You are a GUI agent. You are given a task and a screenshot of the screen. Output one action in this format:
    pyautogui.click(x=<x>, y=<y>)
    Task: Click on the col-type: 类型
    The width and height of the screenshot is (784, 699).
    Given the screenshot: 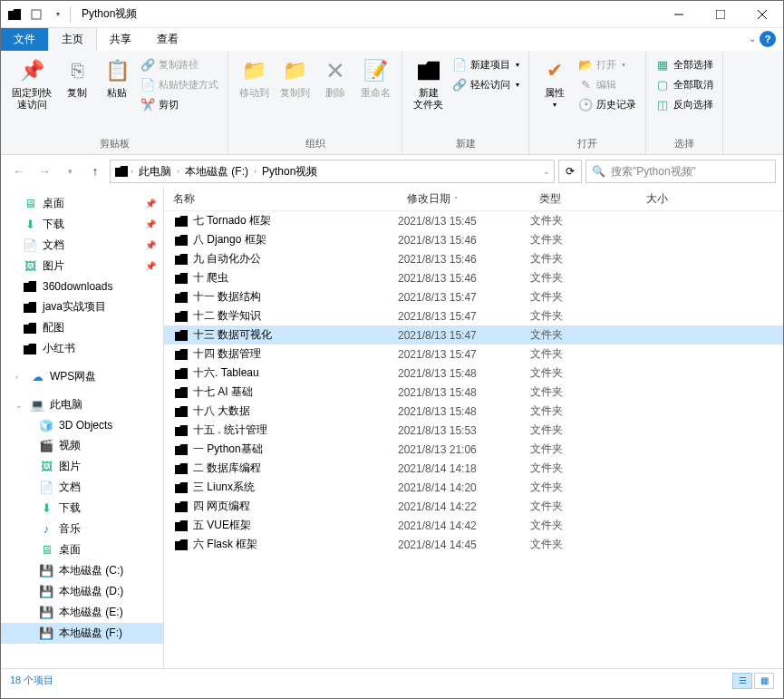 What is the action you would take?
    pyautogui.click(x=584, y=199)
    